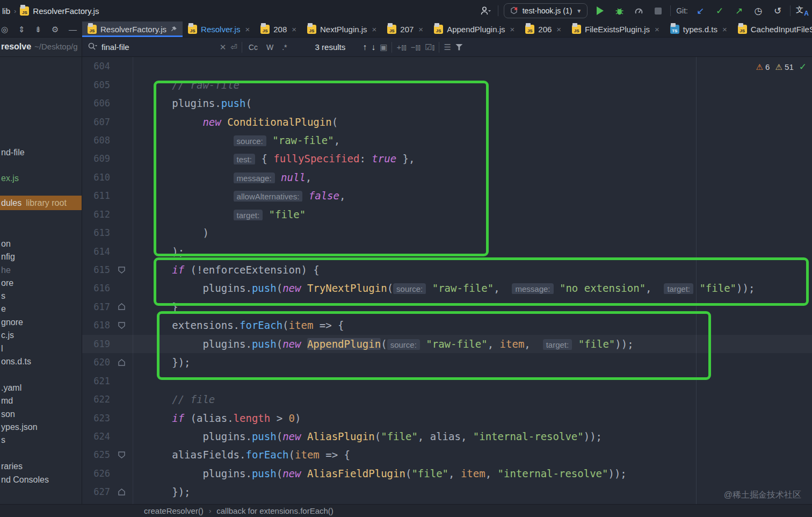 This screenshot has width=812, height=517. Describe the element at coordinates (253, 47) in the screenshot. I see `match-case-toggle: Cc` at that location.